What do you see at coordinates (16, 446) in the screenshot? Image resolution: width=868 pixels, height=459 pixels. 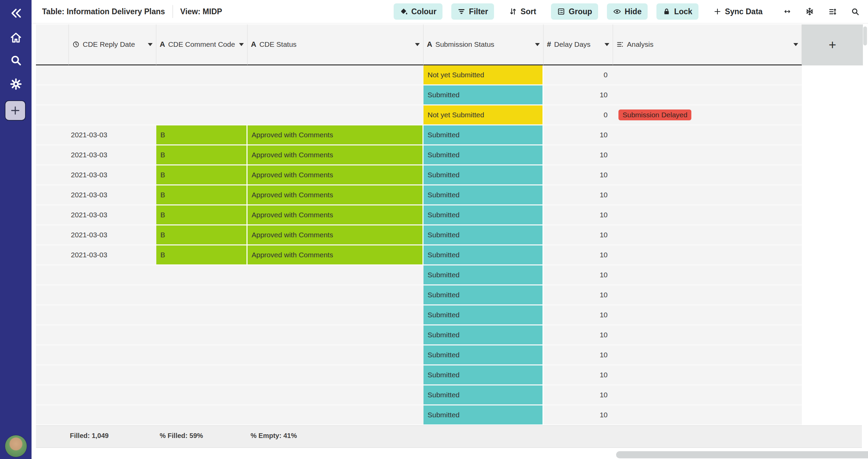 I see `user-avatar` at bounding box center [16, 446].